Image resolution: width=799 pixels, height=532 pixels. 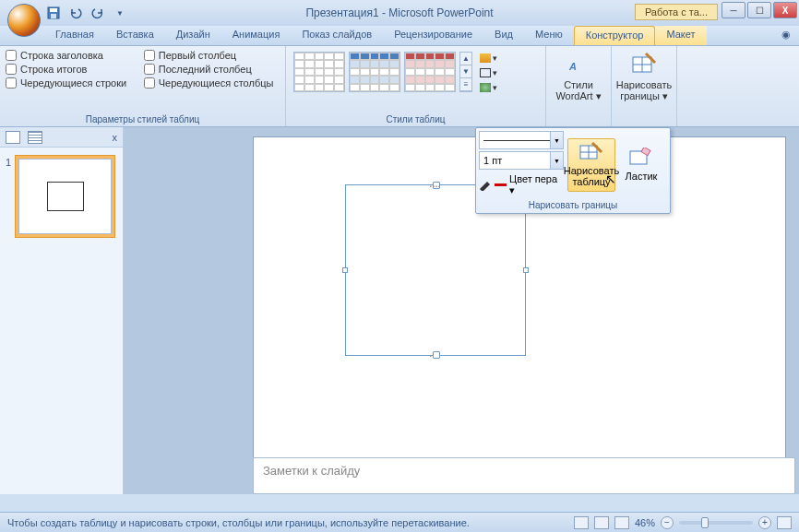 What do you see at coordinates (521, 160) in the screenshot?
I see `pen-weight-dropdown: 1 пт▼` at bounding box center [521, 160].